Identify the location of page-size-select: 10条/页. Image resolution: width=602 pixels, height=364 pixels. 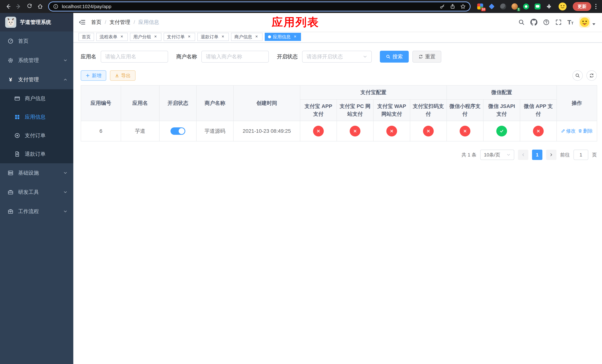
(497, 155).